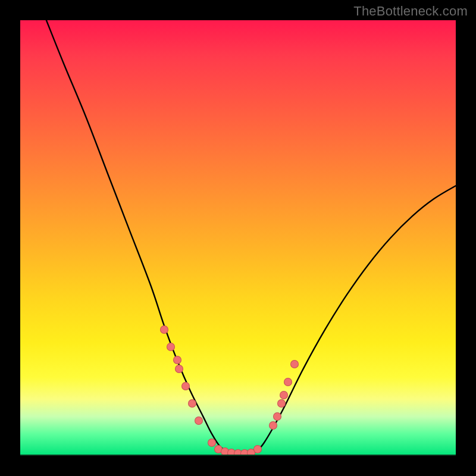 The width and height of the screenshot is (476, 476). Describe the element at coordinates (411, 11) in the screenshot. I see `watermark-text: TheBottleneck.com` at that location.